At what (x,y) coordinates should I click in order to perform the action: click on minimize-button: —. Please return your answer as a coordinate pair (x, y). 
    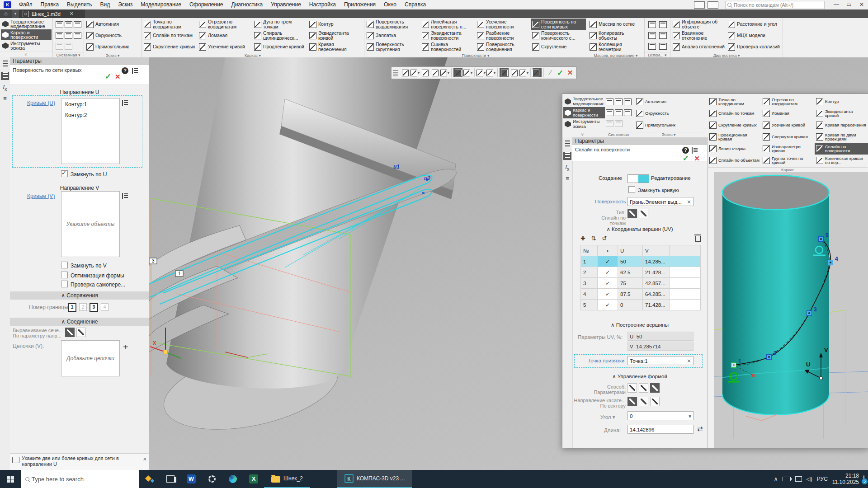
    Looking at the image, I should click on (836, 5).